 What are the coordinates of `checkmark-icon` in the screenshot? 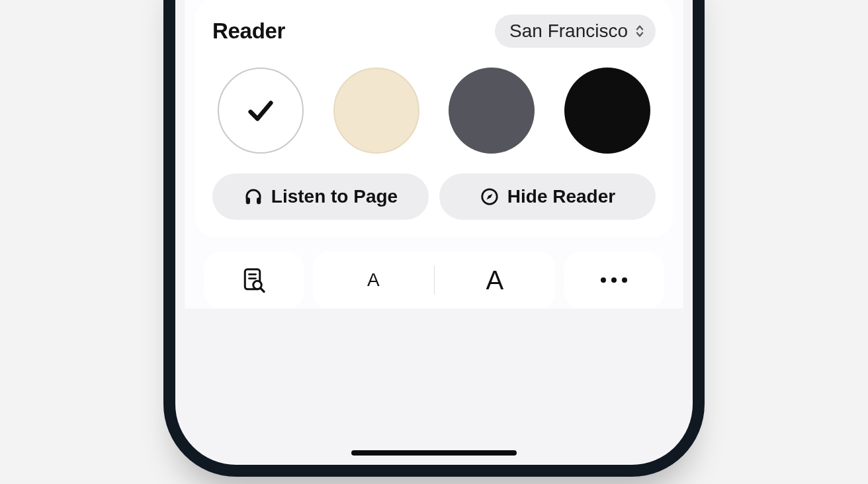 It's located at (261, 111).